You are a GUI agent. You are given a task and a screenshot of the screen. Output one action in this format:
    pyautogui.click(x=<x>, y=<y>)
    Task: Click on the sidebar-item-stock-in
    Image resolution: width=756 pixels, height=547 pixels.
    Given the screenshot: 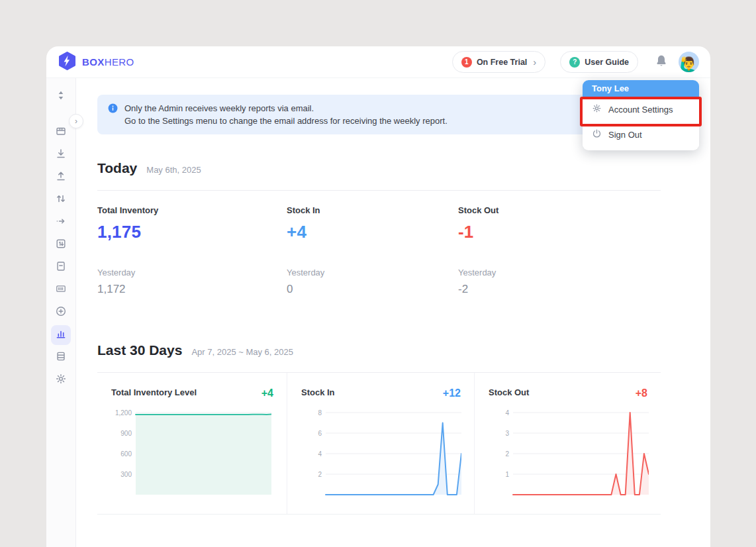 What is the action you would take?
    pyautogui.click(x=61, y=155)
    